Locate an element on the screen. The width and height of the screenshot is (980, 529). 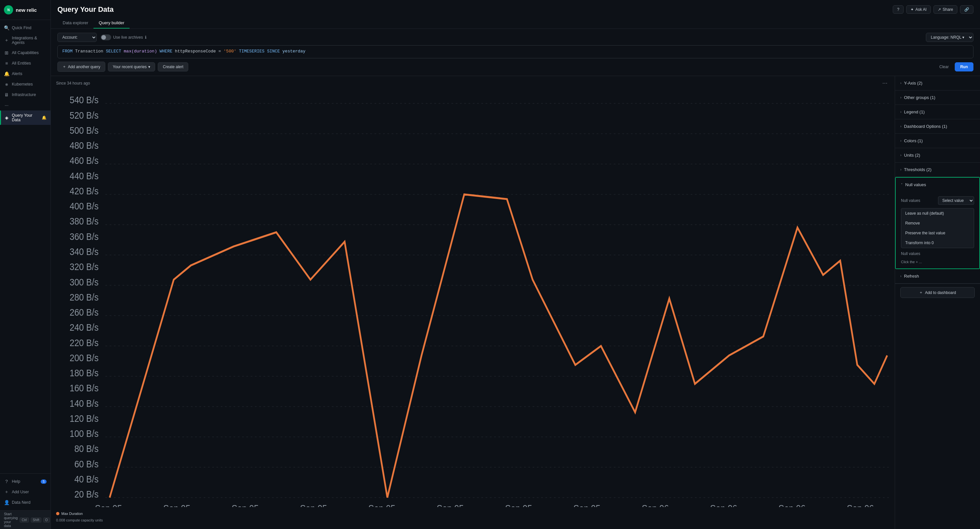
create-alert-button: Create alert is located at coordinates (173, 67).